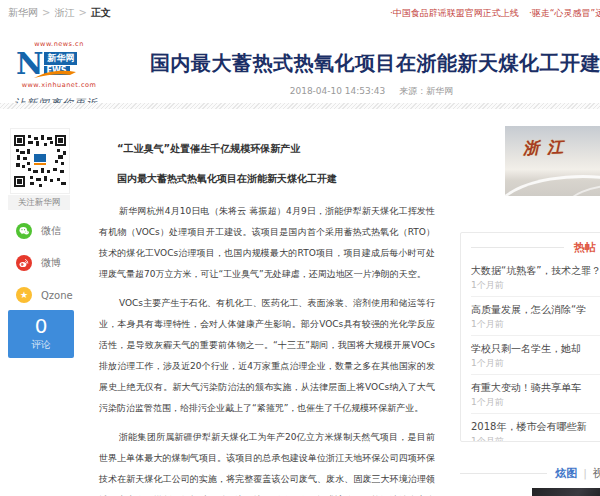 The width and height of the screenshot is (600, 496). I want to click on comment-count: 0, so click(41, 326).